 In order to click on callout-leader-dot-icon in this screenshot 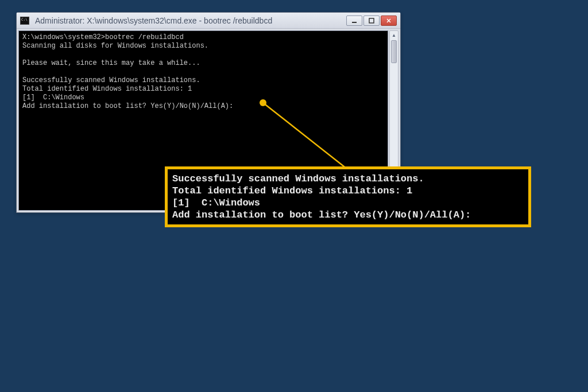, I will do `click(263, 103)`.